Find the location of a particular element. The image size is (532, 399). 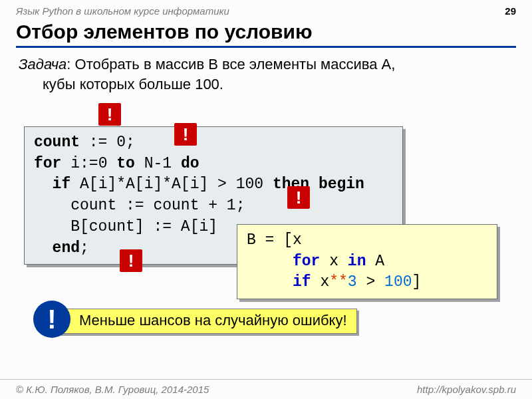

note-text: Меньше шансов на случайную ошибку! is located at coordinates (207, 321).